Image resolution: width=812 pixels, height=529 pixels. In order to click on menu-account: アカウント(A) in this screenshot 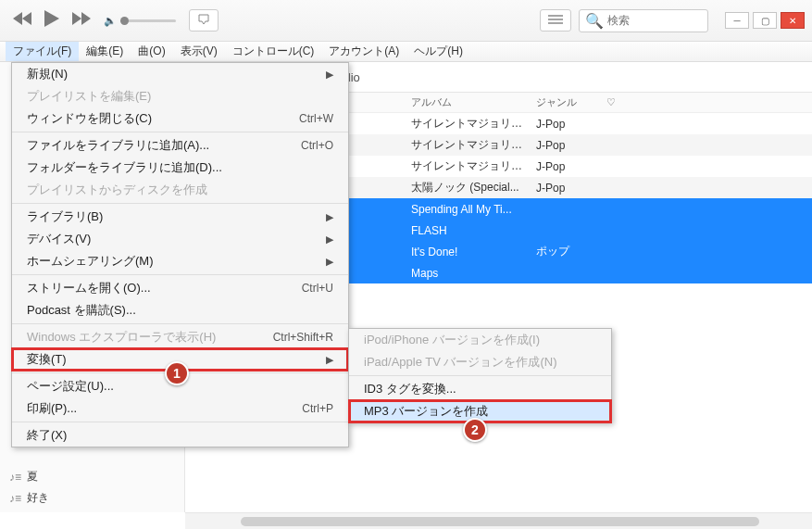, I will do `click(364, 52)`.